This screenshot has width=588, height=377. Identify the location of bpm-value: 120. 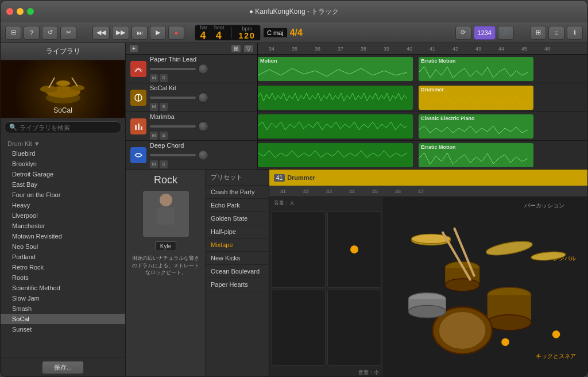
(247, 36).